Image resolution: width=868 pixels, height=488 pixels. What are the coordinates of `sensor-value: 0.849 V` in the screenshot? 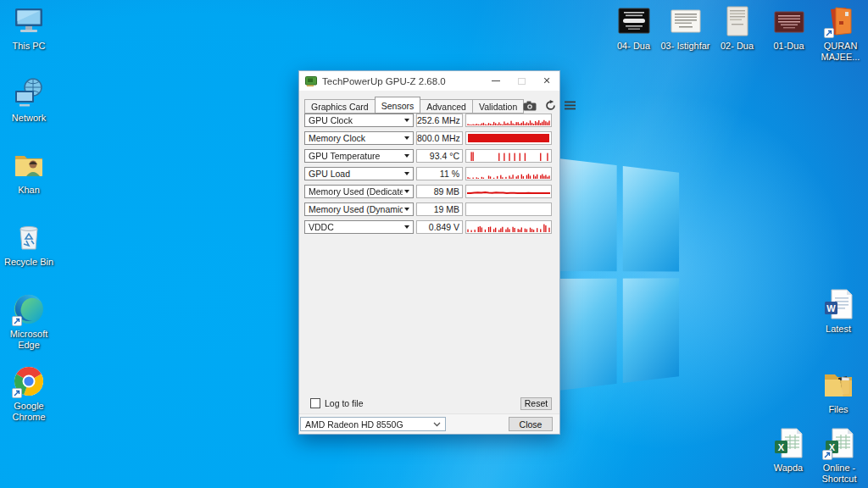 It's located at (439, 227).